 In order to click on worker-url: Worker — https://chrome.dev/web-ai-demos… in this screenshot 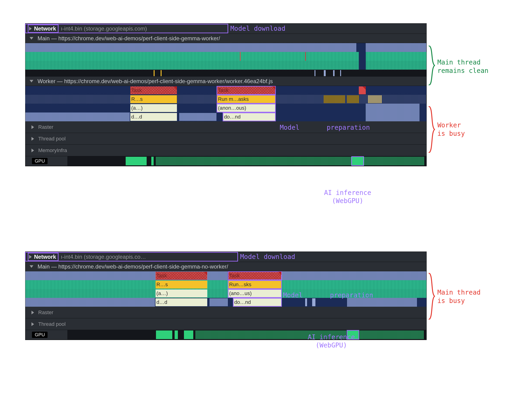, I will do `click(155, 81)`.